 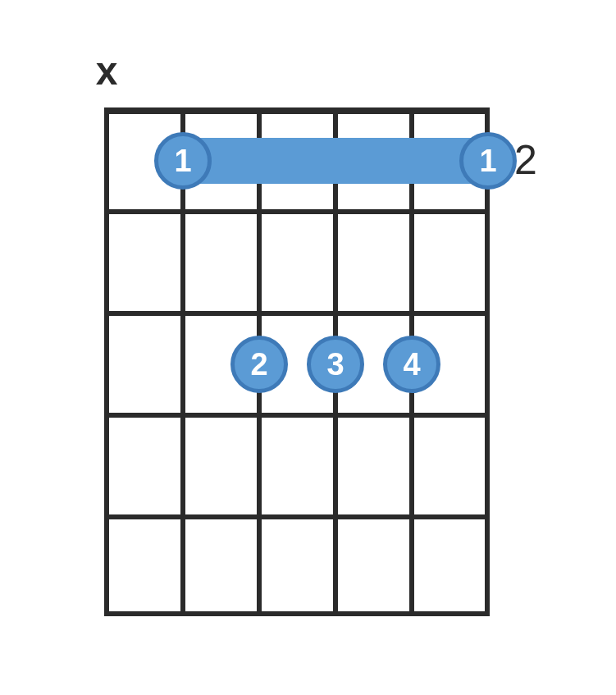 I want to click on finger-dot-3-string3: 3, so click(x=335, y=364).